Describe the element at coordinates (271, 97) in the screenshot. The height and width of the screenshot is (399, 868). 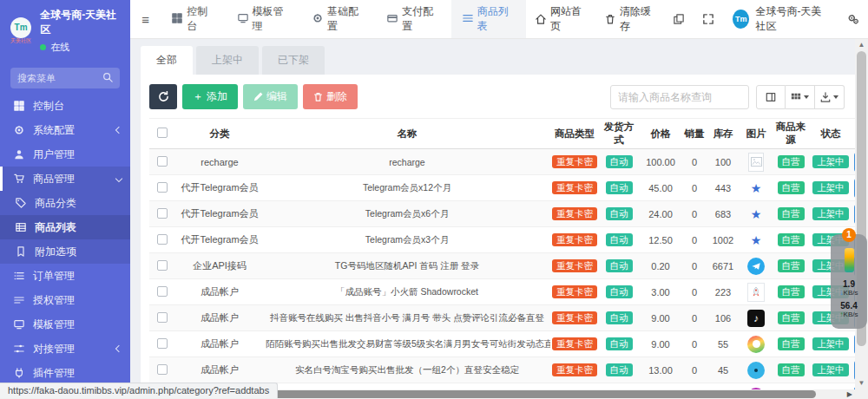
I see `edit-button: 编辑` at that location.